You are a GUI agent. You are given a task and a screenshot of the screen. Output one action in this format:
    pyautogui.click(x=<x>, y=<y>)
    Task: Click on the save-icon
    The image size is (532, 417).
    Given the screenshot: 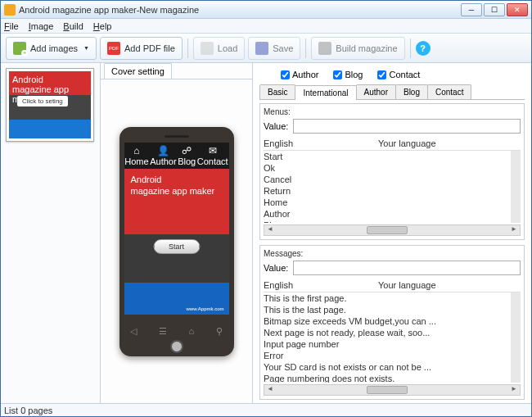 What is the action you would take?
    pyautogui.click(x=262, y=48)
    